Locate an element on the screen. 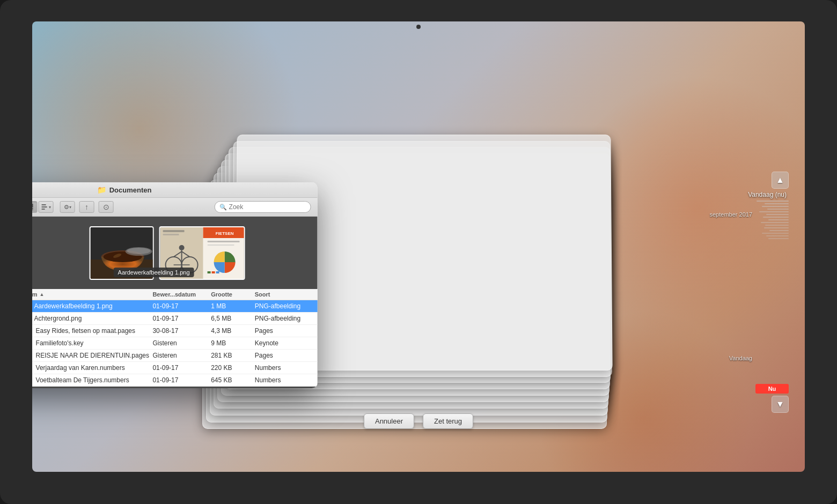  col-header-size: Grootte is located at coordinates (233, 294).